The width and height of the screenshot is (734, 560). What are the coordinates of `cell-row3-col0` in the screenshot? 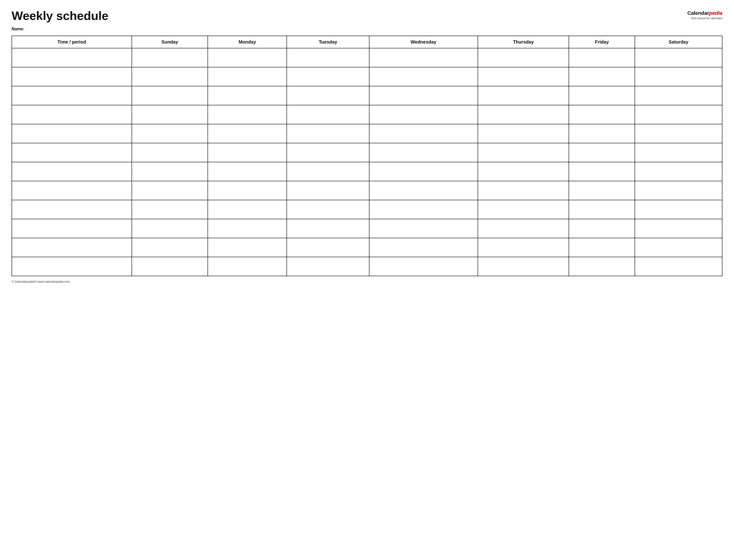 It's located at (72, 115).